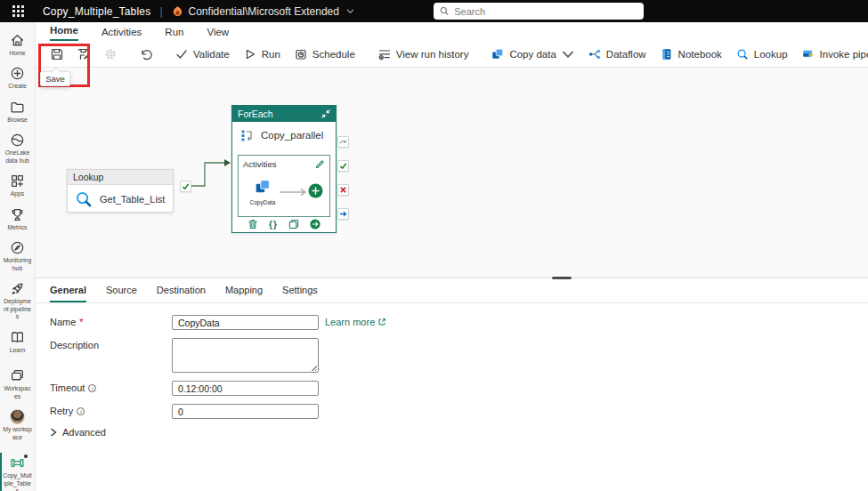  What do you see at coordinates (18, 301) in the screenshot?
I see `sidebar-item-deployment-pipelines: Deployment pipelines` at bounding box center [18, 301].